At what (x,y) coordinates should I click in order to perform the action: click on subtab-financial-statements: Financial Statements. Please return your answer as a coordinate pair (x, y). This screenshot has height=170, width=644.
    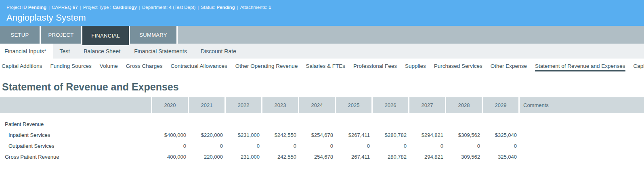
    Looking at the image, I should click on (161, 51).